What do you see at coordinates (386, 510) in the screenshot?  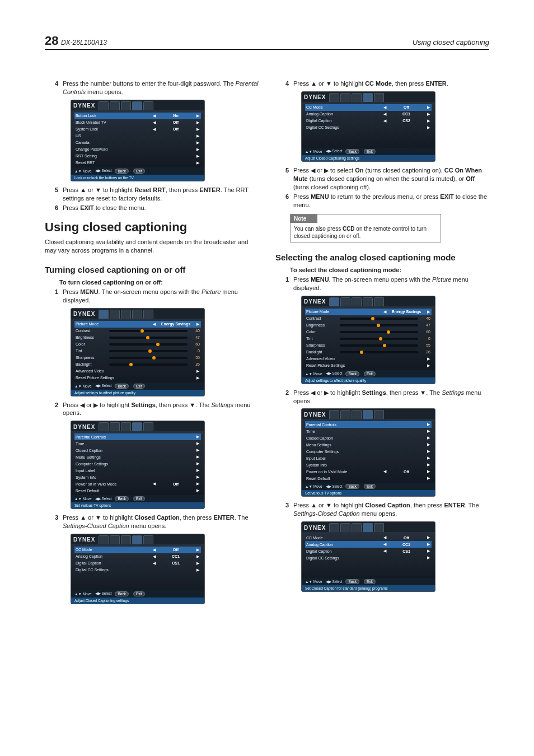 I see `right-step-3: 3 Press ▲ or ▼ to highlight Closed Capti…` at bounding box center [386, 510].